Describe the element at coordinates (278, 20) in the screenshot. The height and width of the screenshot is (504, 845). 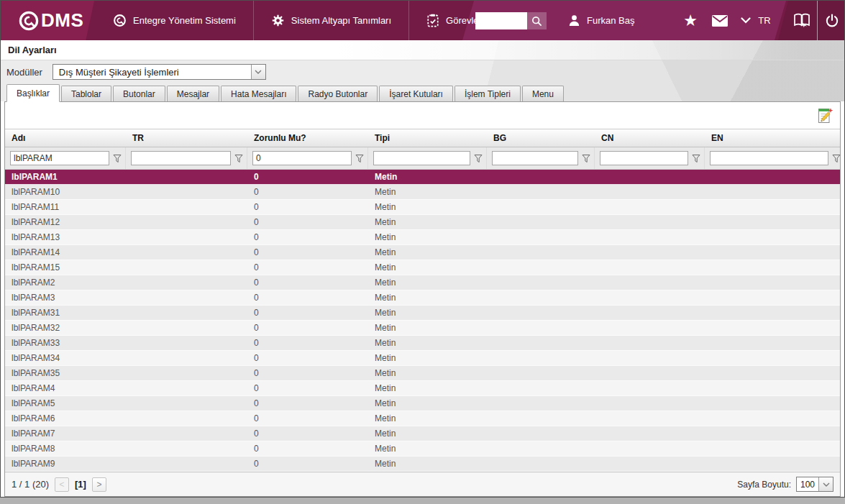
I see `gear-icon` at that location.